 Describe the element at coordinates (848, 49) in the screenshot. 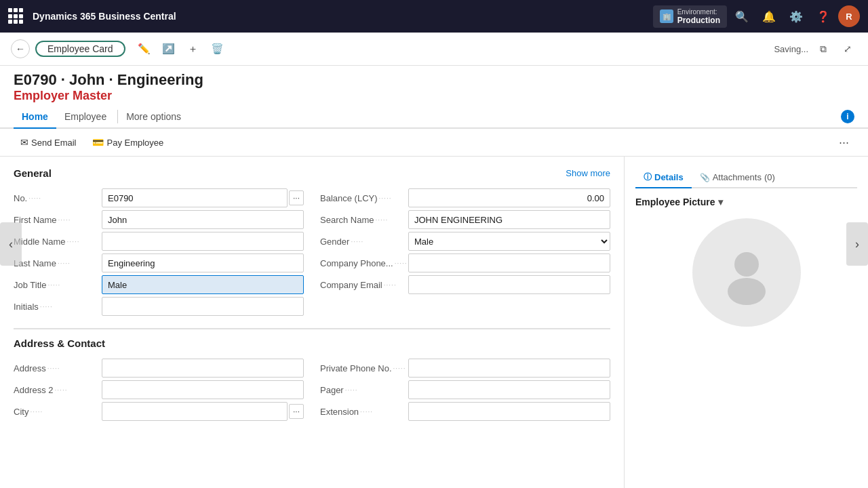

I see `expand-button: ⤢` at that location.